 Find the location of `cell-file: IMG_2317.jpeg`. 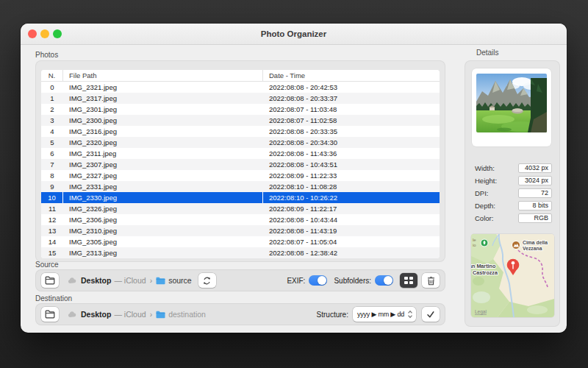

cell-file: IMG_2317.jpeg is located at coordinates (163, 99).